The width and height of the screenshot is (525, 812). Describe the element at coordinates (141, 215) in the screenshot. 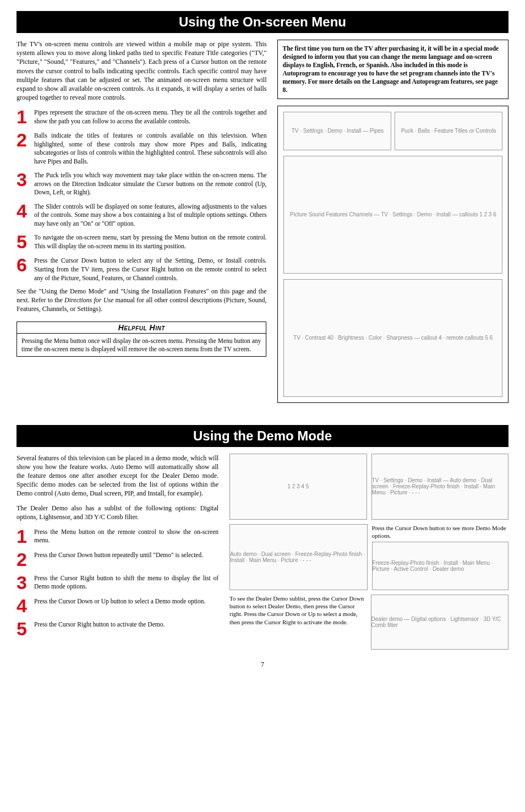

I see `step-4: 4 The Slider controls will be displayed …` at that location.